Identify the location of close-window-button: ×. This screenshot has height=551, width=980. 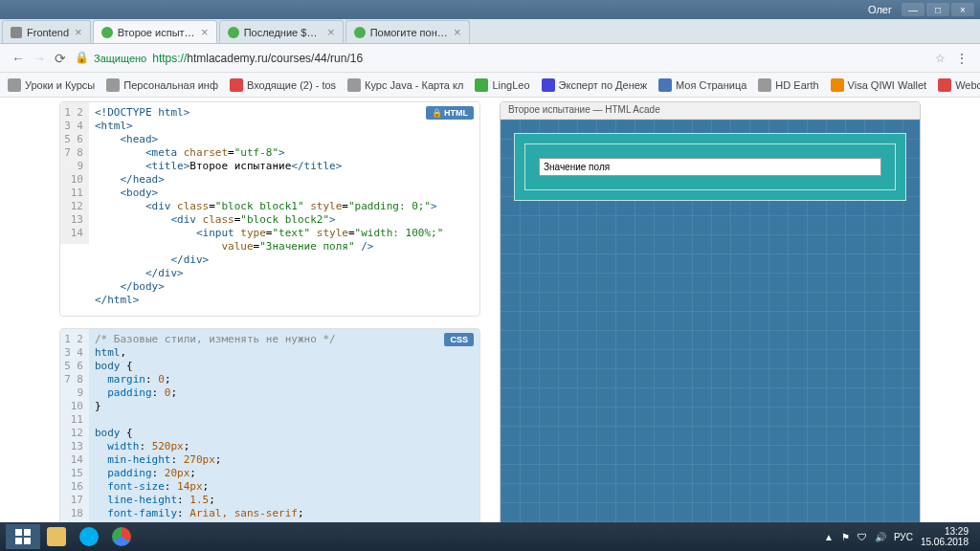
(963, 10).